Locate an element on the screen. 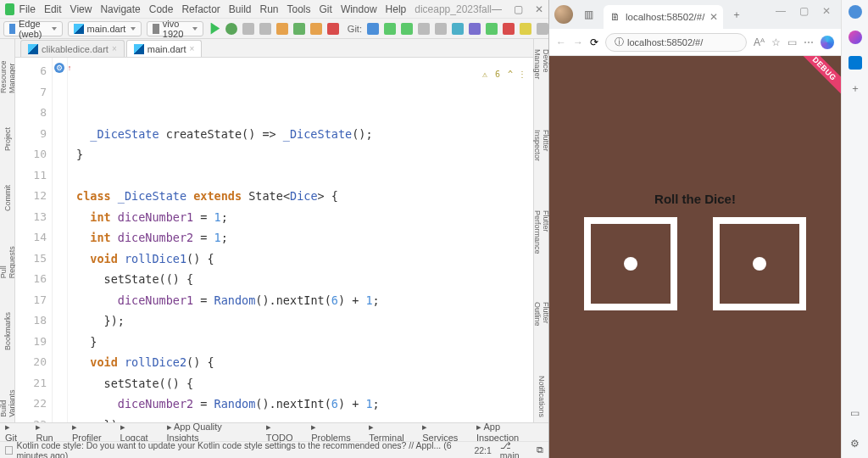 The width and height of the screenshot is (868, 458). copilot-sidebar-icon is located at coordinates (855, 37).